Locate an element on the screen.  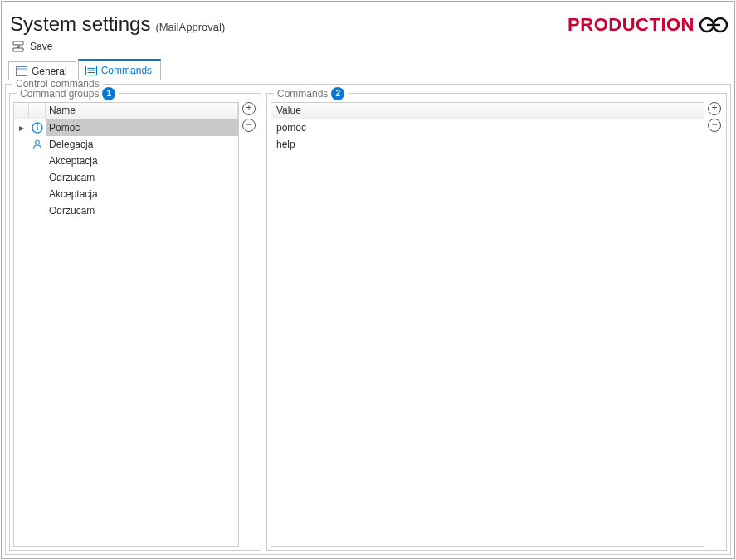
table-row: help is located at coordinates (488, 144).